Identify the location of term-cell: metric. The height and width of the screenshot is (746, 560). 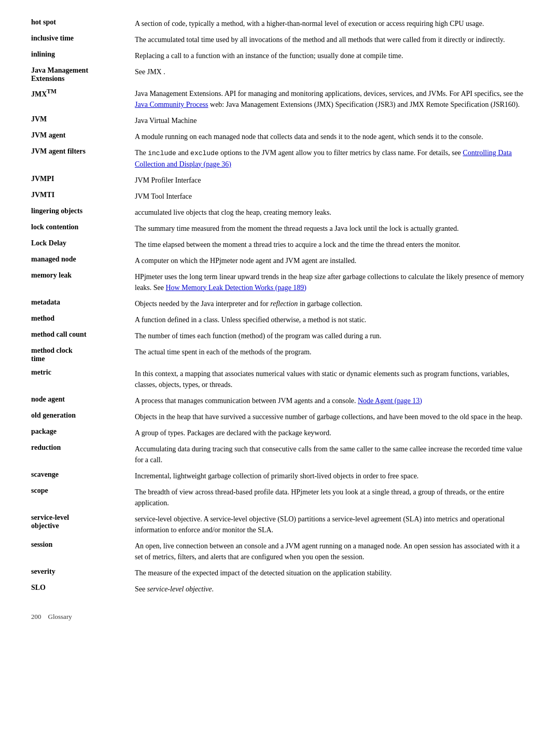
(83, 379).